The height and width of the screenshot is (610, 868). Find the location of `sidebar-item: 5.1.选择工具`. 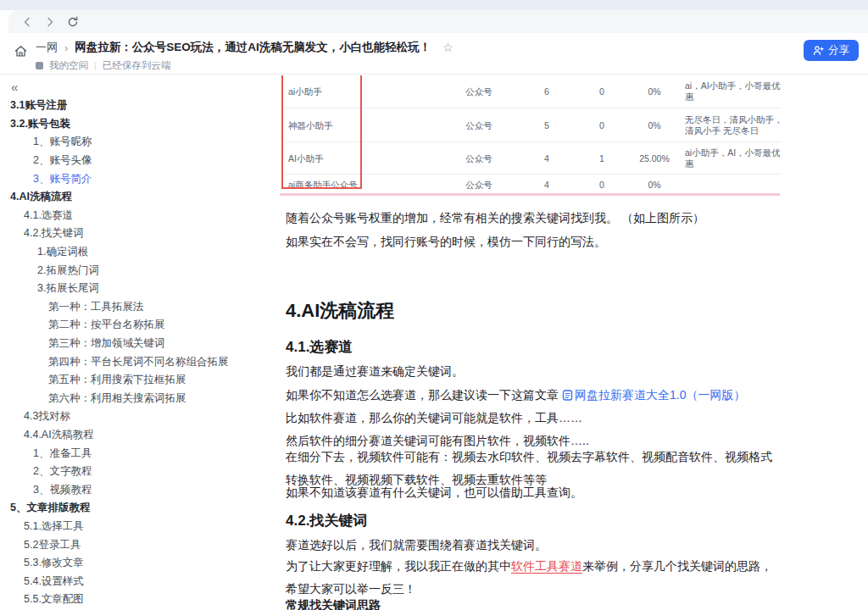

sidebar-item: 5.1.选择工具 is located at coordinates (140, 527).